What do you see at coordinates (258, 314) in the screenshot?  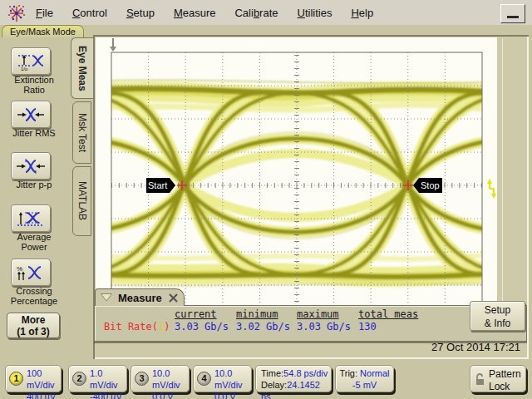 I see `column-minimum: minimum` at bounding box center [258, 314].